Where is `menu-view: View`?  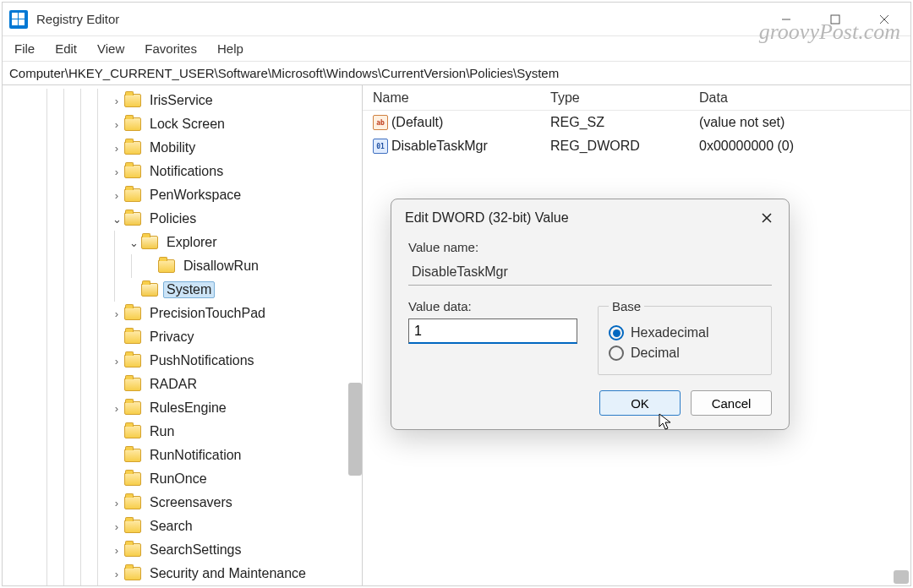 menu-view: View is located at coordinates (111, 49).